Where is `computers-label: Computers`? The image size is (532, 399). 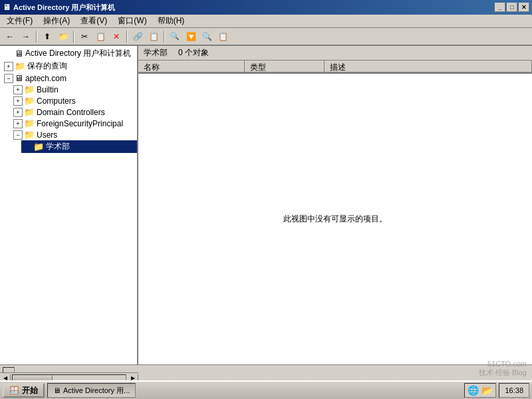
computers-label: Computers is located at coordinates (56, 101).